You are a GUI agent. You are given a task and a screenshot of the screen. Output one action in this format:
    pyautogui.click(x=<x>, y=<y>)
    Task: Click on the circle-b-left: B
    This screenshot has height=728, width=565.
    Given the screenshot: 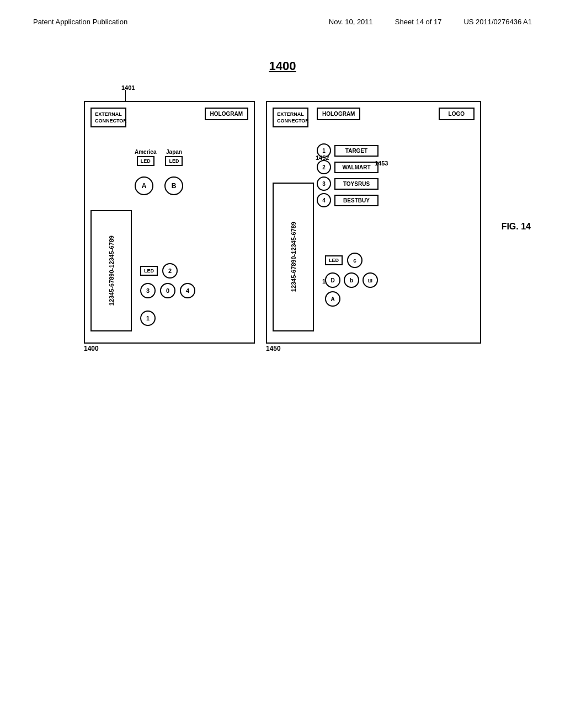 What is the action you would take?
    pyautogui.click(x=174, y=186)
    